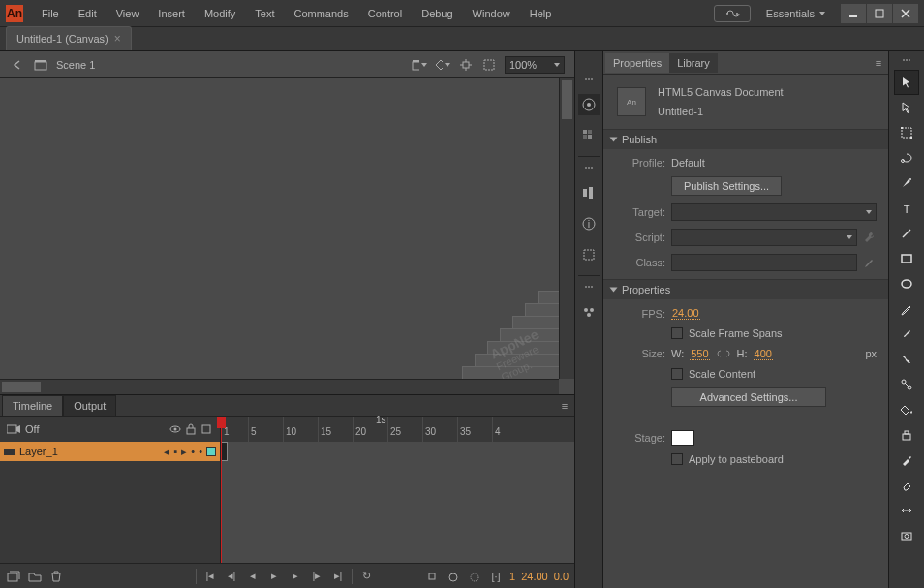 Image resolution: width=924 pixels, height=588 pixels. I want to click on new-folder-button, so click(35, 576).